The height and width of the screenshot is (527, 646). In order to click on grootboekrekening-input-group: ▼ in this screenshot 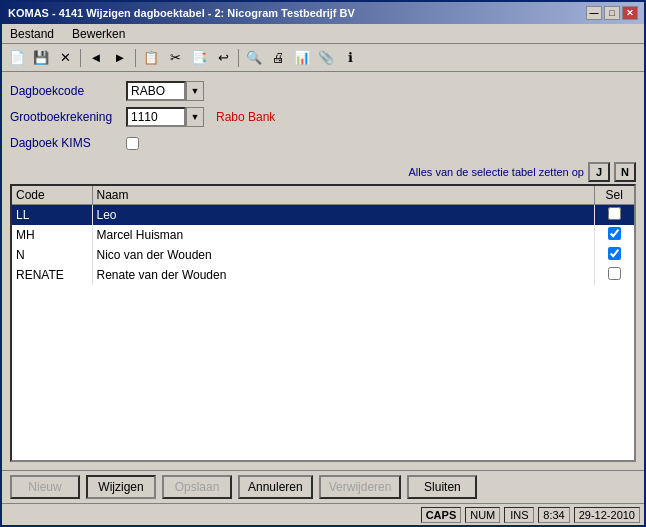, I will do `click(165, 117)`.